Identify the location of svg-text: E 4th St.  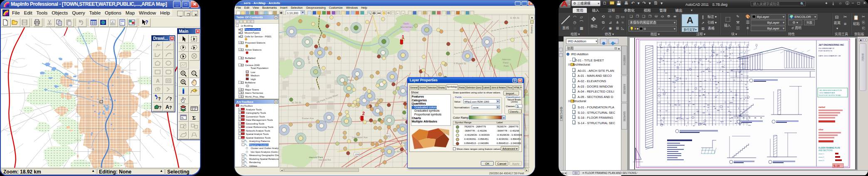
(515, 18).